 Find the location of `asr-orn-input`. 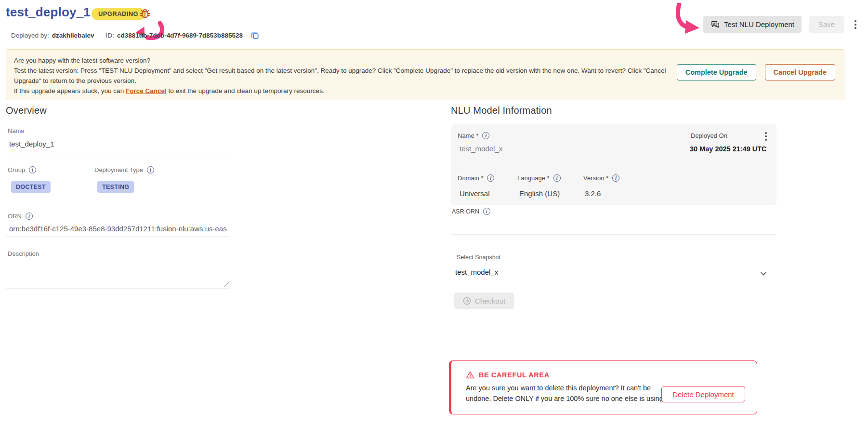

asr-orn-input is located at coordinates (614, 228).